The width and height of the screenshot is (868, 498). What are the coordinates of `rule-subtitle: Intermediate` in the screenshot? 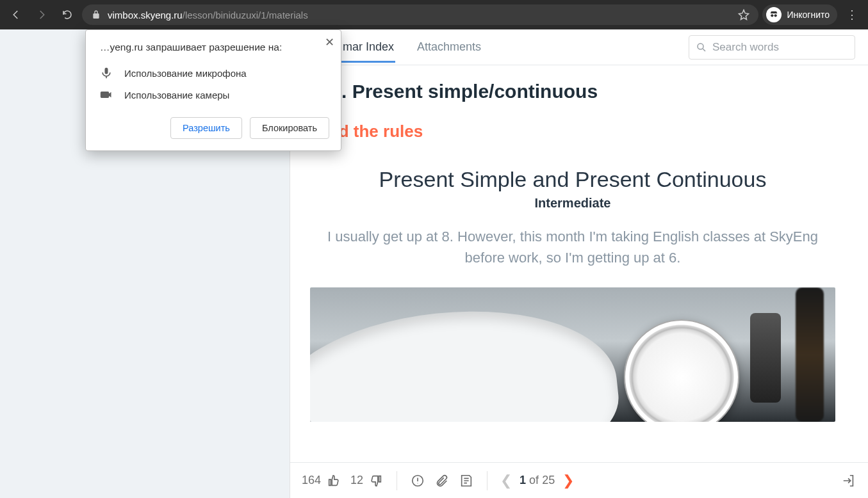 It's located at (573, 204).